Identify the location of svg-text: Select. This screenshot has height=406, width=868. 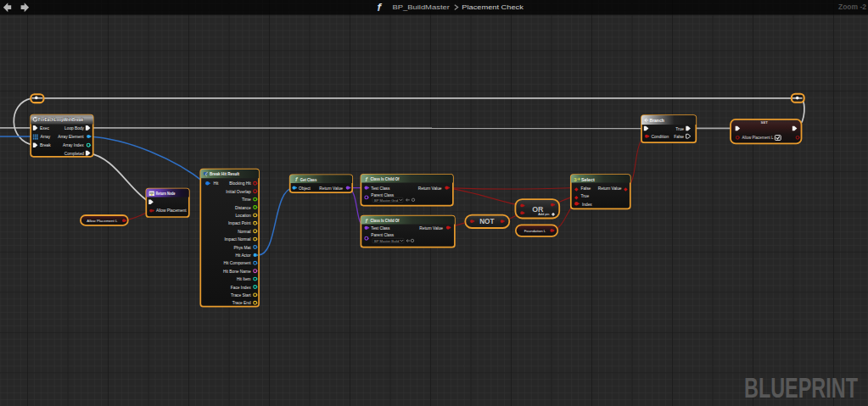
(588, 180).